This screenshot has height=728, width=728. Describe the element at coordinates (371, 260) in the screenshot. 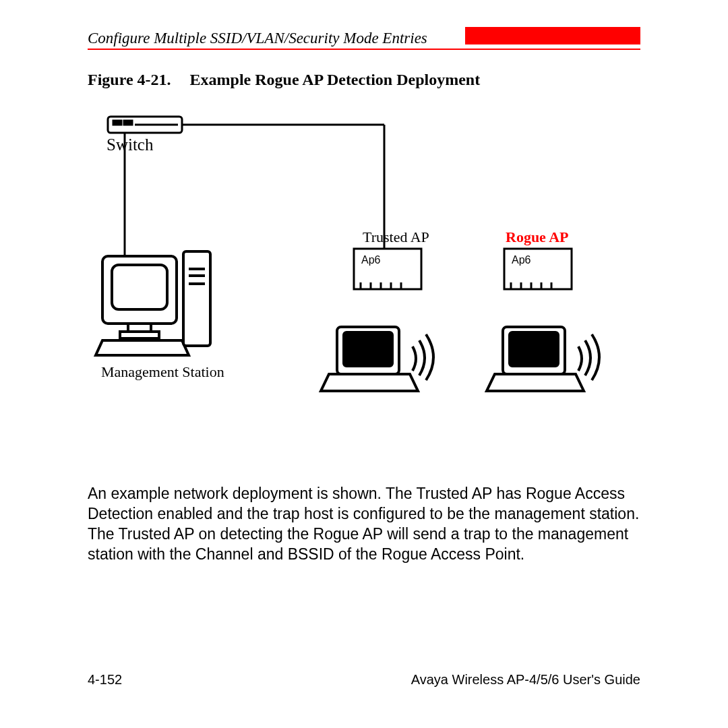

I see `trusted-ap-device-text: Ap6` at that location.